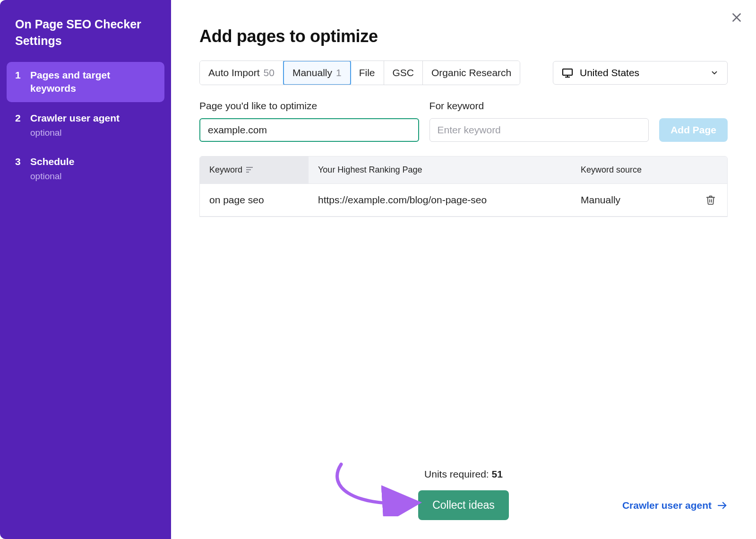  I want to click on td-source: Manually, so click(633, 200).